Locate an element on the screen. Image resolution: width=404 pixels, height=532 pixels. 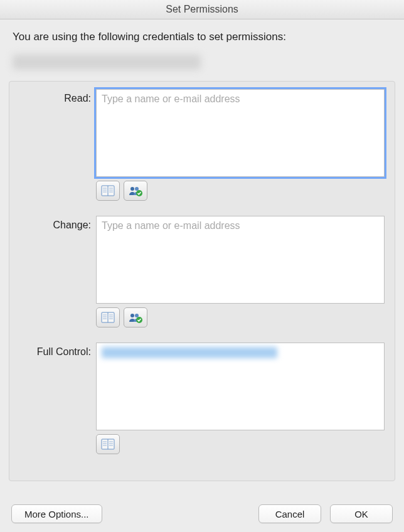
change-checknames-button is located at coordinates (136, 317).